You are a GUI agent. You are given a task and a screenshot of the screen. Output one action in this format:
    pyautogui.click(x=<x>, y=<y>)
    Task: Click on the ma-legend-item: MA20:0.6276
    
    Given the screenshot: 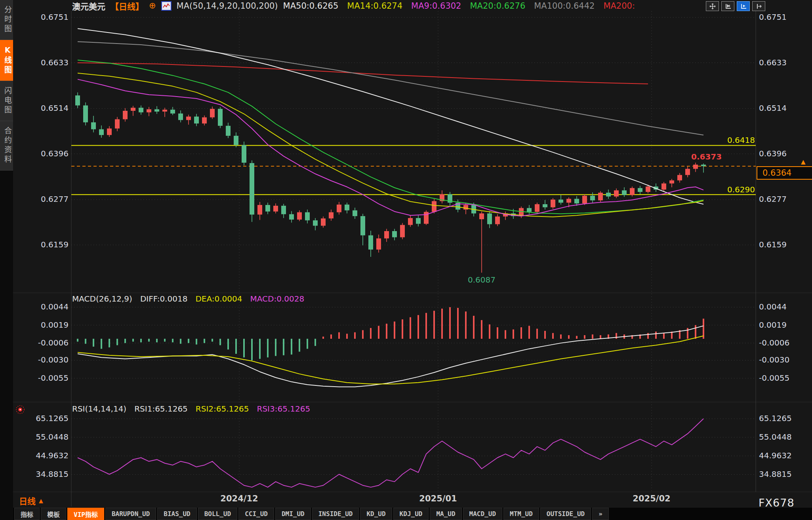 What is the action you would take?
    pyautogui.click(x=497, y=6)
    